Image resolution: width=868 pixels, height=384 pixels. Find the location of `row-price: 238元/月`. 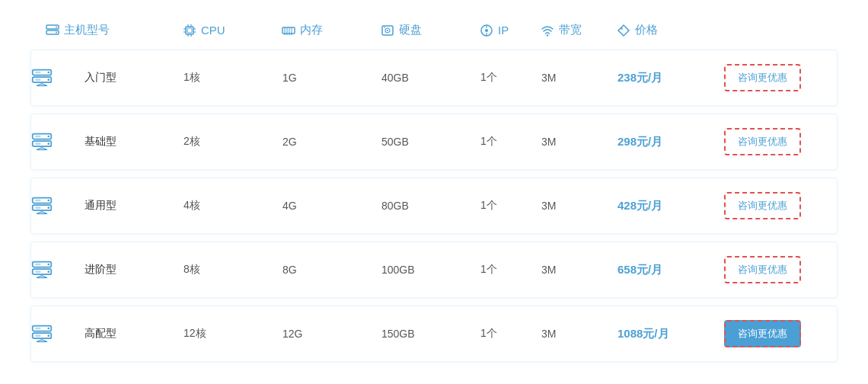

row-price: 238元/月 is located at coordinates (671, 78).